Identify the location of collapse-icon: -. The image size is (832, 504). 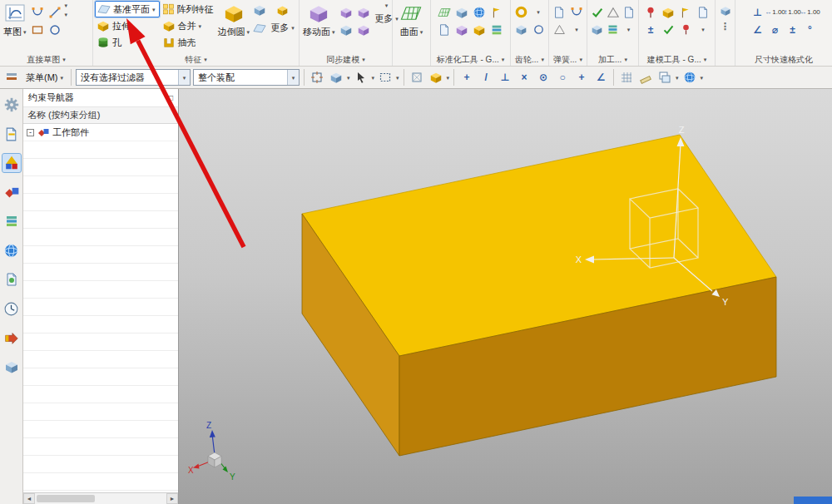
(30, 133).